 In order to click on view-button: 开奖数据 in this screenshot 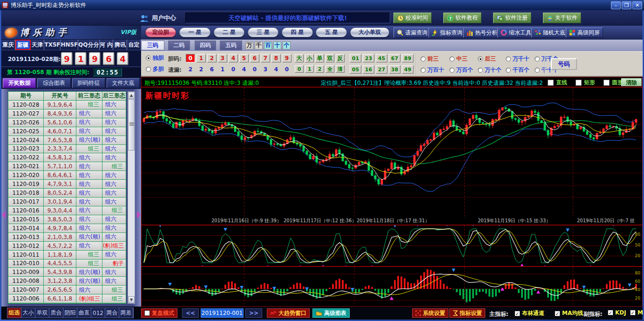, I will do `click(20, 83)`.